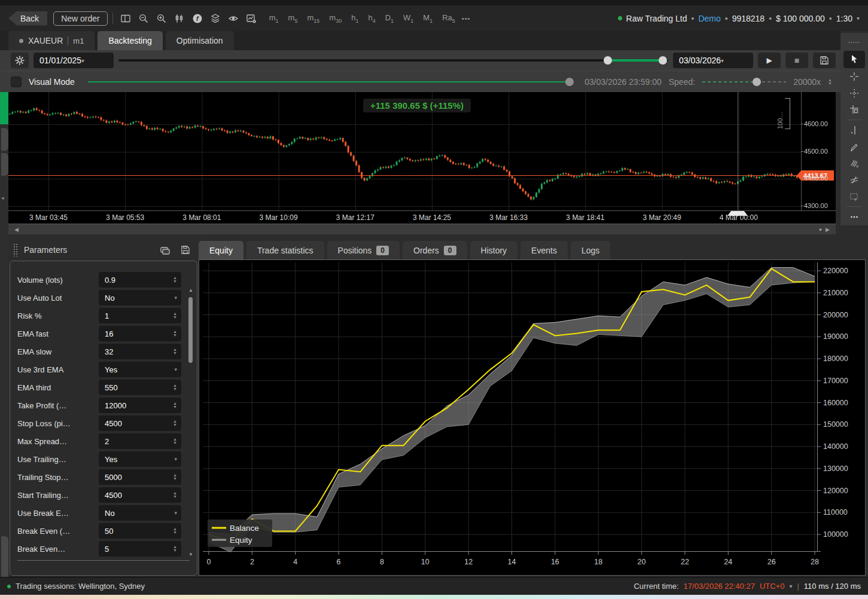 The image size is (868, 599). Describe the element at coordinates (709, 19) in the screenshot. I see `account-type-link: Demo` at that location.